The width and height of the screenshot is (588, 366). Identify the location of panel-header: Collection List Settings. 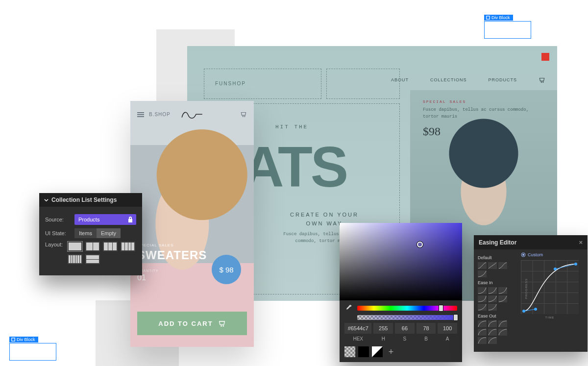
(91, 200).